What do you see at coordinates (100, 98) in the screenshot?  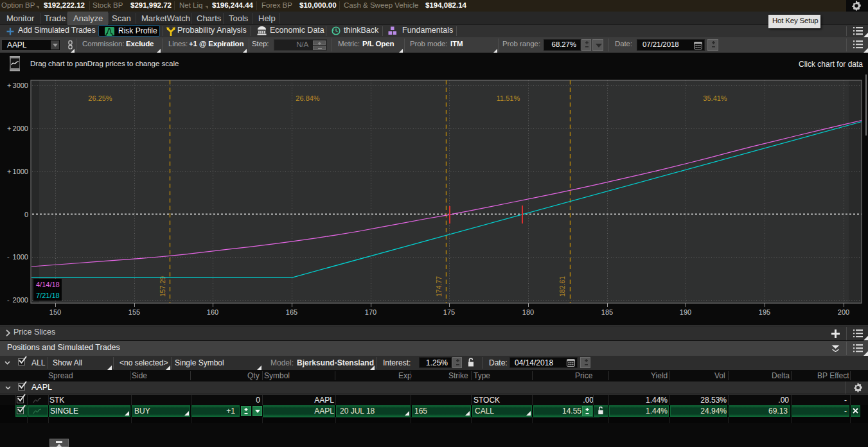 I see `svg-text: 26.25%` at bounding box center [100, 98].